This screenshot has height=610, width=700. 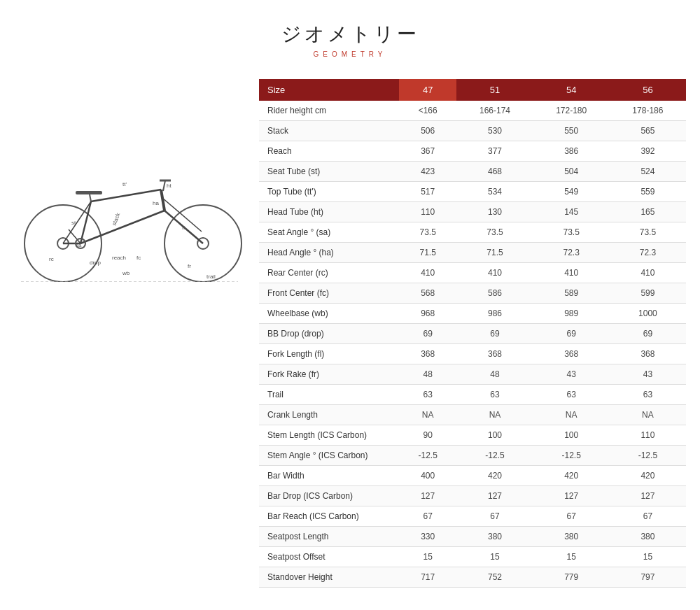 I want to click on row-v4: 797, so click(x=648, y=578).